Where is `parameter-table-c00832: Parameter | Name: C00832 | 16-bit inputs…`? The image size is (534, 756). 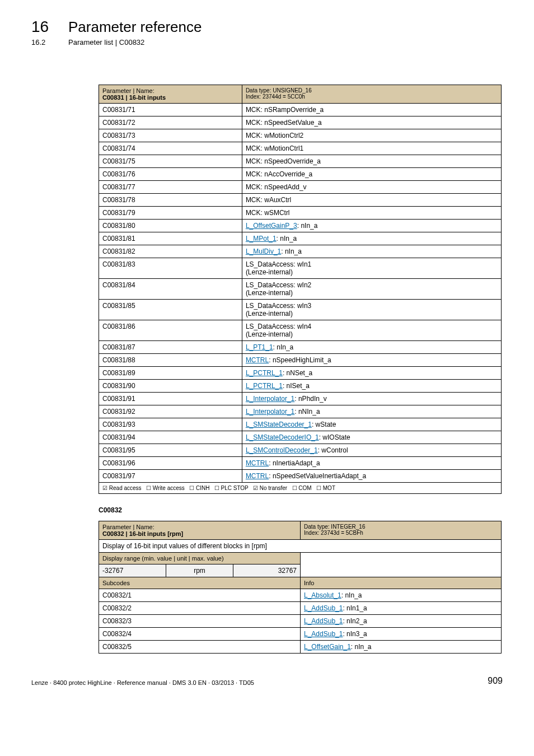
parameter-table-c00832: Parameter | Name: C00832 | 16-bit inputs… is located at coordinates (300, 587).